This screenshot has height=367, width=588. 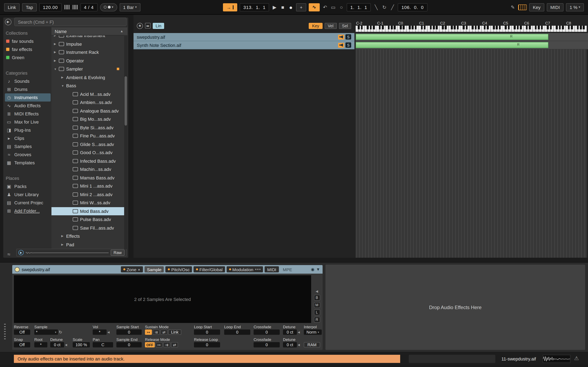 What do you see at coordinates (28, 195) in the screenshot?
I see `sidebar-item-user-library: ♟User Library` at bounding box center [28, 195].